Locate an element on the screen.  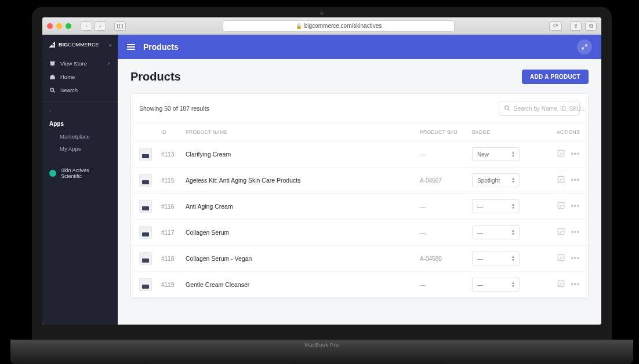
table-row: #113 Clarifying Cream — New ▴▾ ••• is located at coordinates (360, 154).